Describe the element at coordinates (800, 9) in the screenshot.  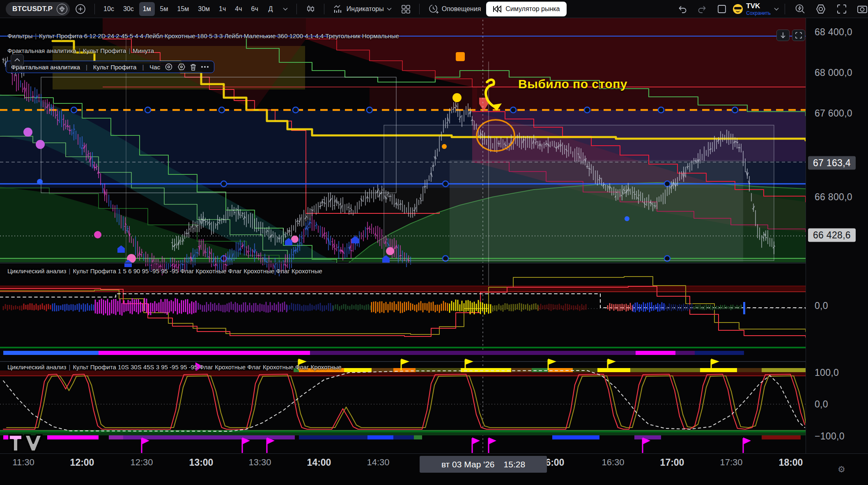
I see `quick-search-button` at that location.